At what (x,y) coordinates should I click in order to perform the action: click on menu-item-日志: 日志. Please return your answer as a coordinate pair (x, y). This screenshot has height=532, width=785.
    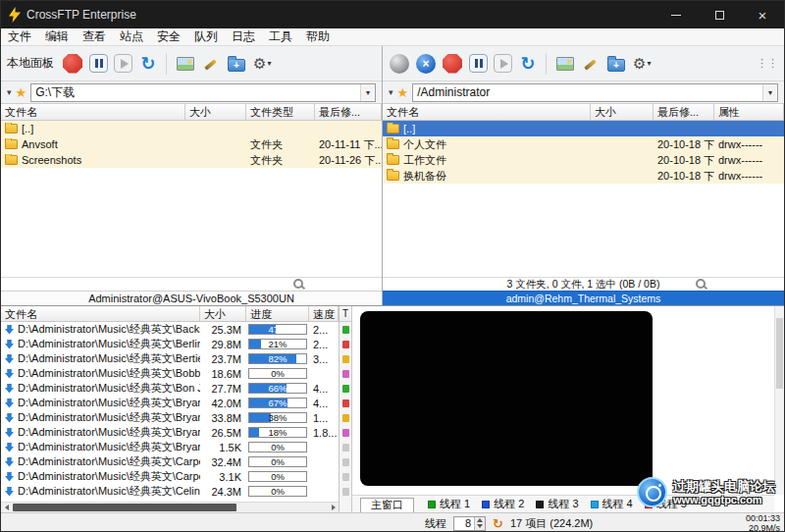
    Looking at the image, I should click on (243, 37).